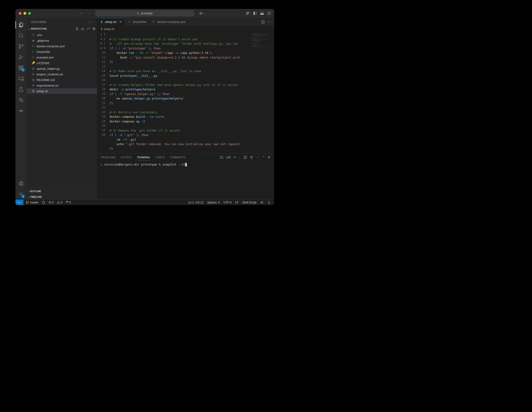  Describe the element at coordinates (269, 13) in the screenshot. I see `toggle-secondary-sidebar-icon` at that location.